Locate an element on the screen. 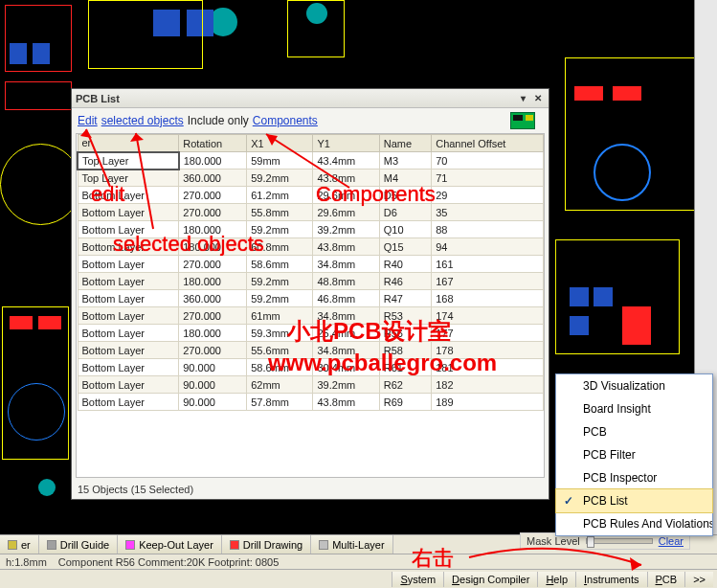  table-row: Bottom Layer270.00058.6mm34.8mmR40161 is located at coordinates (310, 264).